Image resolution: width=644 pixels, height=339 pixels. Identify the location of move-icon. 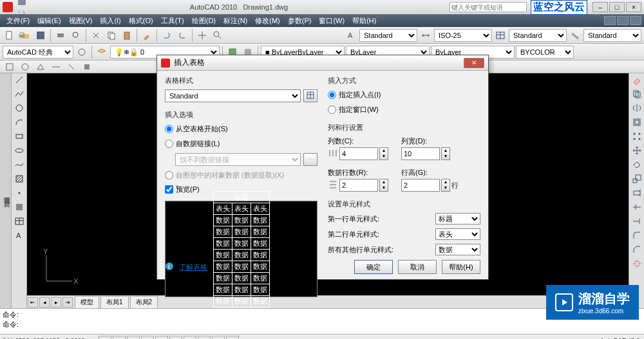
(636, 151).